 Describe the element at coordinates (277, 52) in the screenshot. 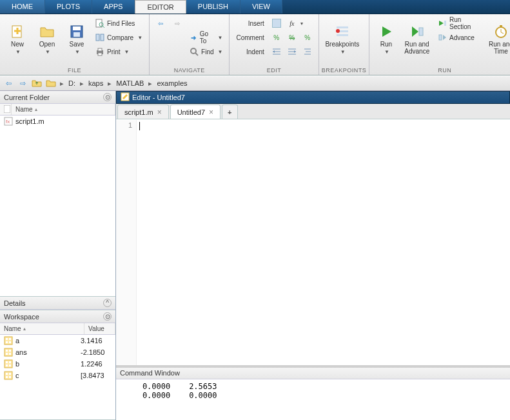

I see `indent-right-icon` at that location.